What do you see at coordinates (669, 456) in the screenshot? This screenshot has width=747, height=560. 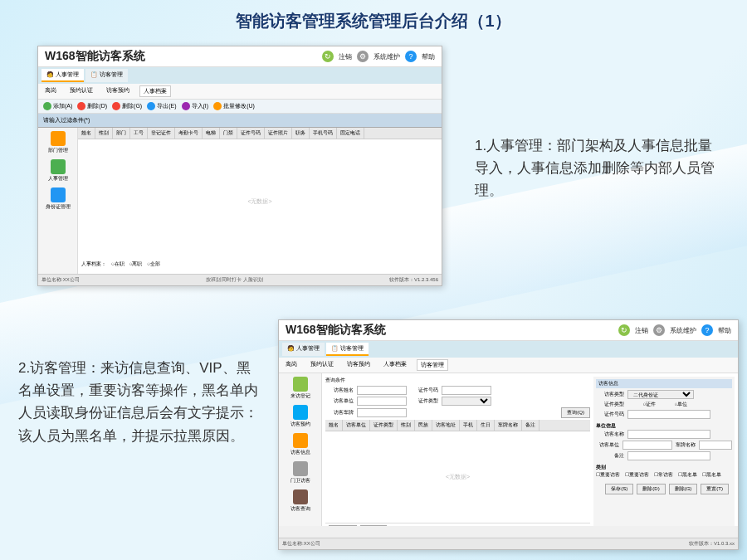 I see `input-note` at bounding box center [669, 456].